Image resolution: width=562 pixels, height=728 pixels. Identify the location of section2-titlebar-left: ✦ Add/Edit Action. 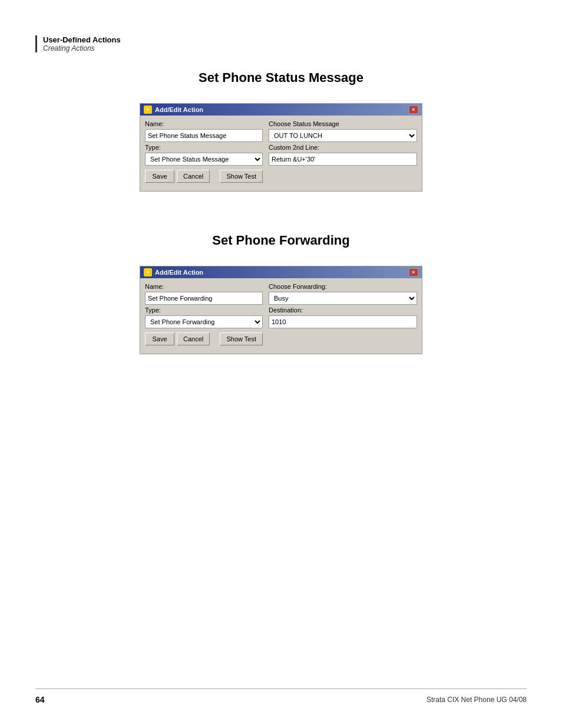
(173, 272).